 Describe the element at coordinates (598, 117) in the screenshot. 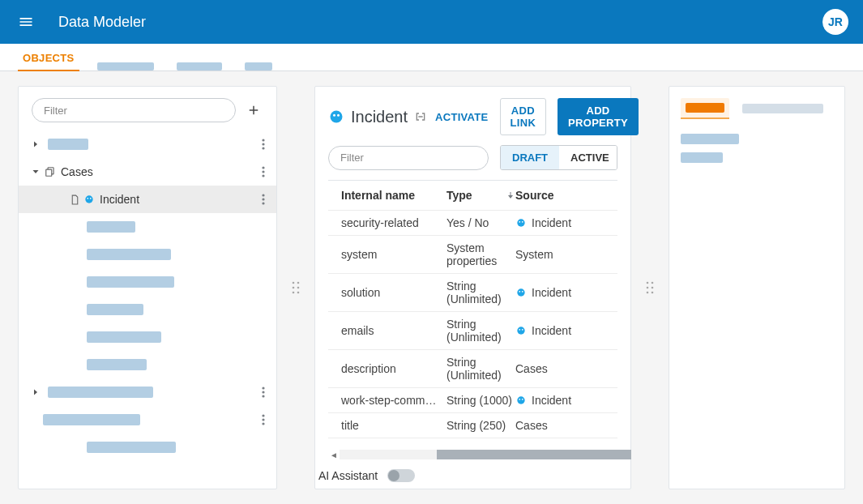

I see `add-property-button: ADD PROPERTY` at that location.